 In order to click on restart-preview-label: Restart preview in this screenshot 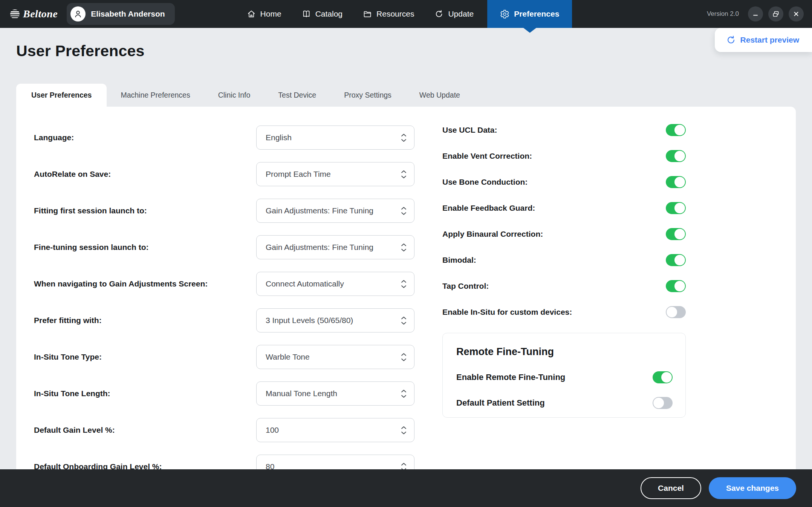, I will do `click(770, 40)`.